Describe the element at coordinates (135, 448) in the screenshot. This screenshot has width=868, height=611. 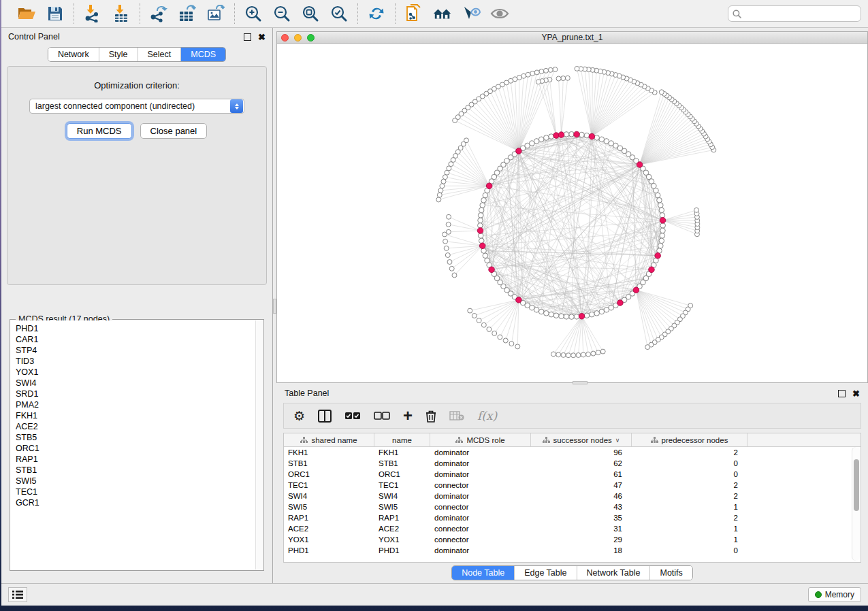
I see `mcds-result-item: ORC1` at that location.